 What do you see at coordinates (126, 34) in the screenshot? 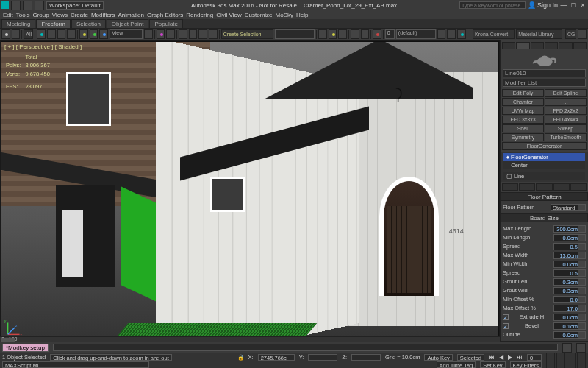
I see `refcoord-dropdown: View` at bounding box center [126, 34].